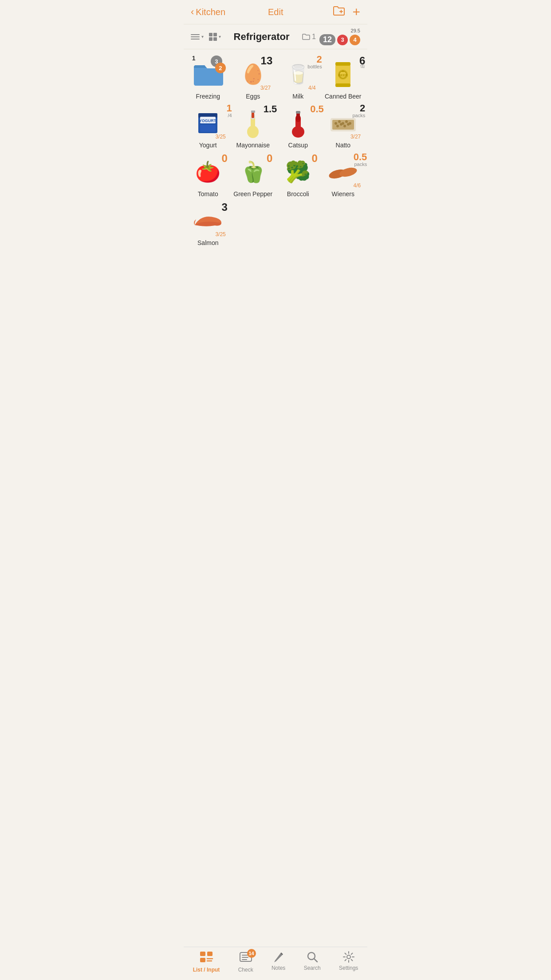 This screenshot has width=551, height=980. What do you see at coordinates (224, 207) in the screenshot?
I see `salmon-qty: 3` at bounding box center [224, 207].